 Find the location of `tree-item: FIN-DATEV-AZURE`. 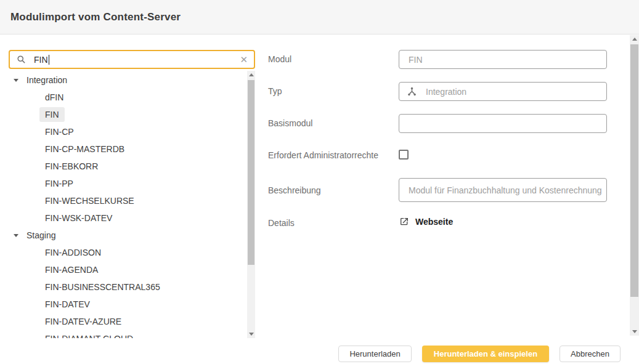

tree-item: FIN-DATEV-AZURE is located at coordinates (123, 322).